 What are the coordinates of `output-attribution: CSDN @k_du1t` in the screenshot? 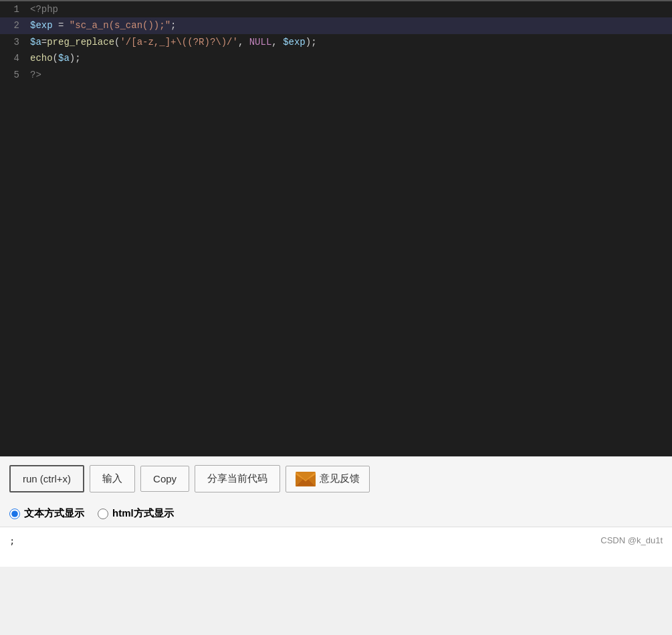 It's located at (631, 541).